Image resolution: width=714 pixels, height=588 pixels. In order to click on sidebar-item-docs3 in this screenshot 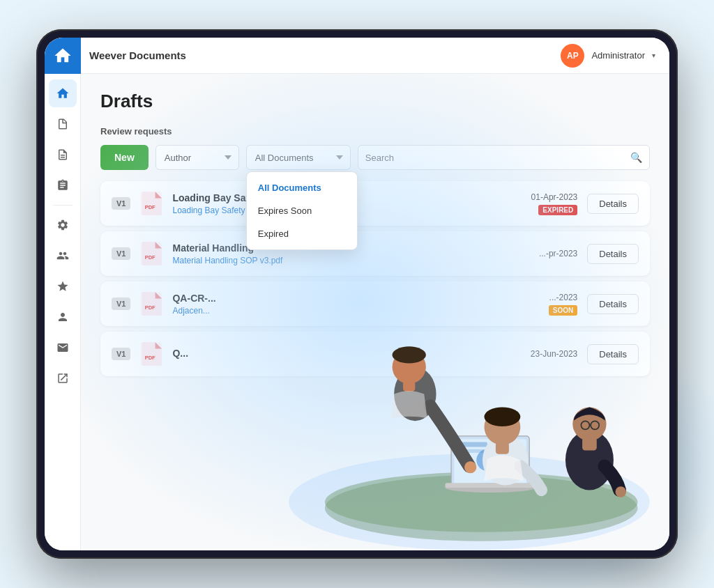, I will do `click(63, 185)`.